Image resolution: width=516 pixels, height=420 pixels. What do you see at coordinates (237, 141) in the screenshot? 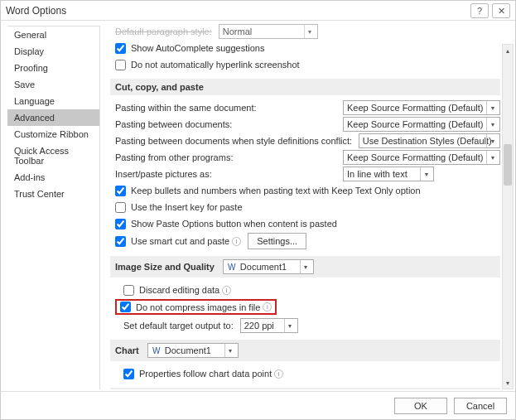
I see `pasting-between-styles-label: Pasting between documents when style def…` at bounding box center [237, 141].